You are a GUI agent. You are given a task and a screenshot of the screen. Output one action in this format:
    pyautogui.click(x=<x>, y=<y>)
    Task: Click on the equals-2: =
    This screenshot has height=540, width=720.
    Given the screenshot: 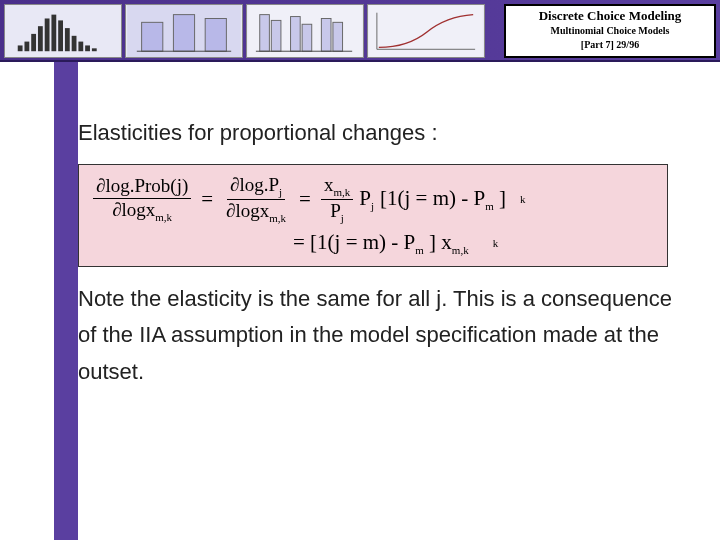 What is the action you would take?
    pyautogui.click(x=305, y=200)
    